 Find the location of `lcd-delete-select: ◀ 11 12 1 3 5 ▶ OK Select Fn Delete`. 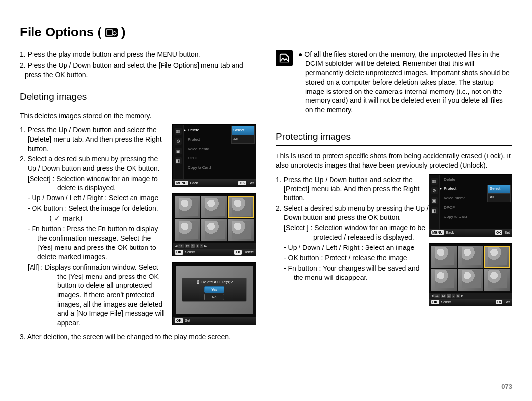

lcd-delete-select: ◀ 11 12 1 3 5 ▶ OK Select Fn Delete is located at coordinates (214, 225).